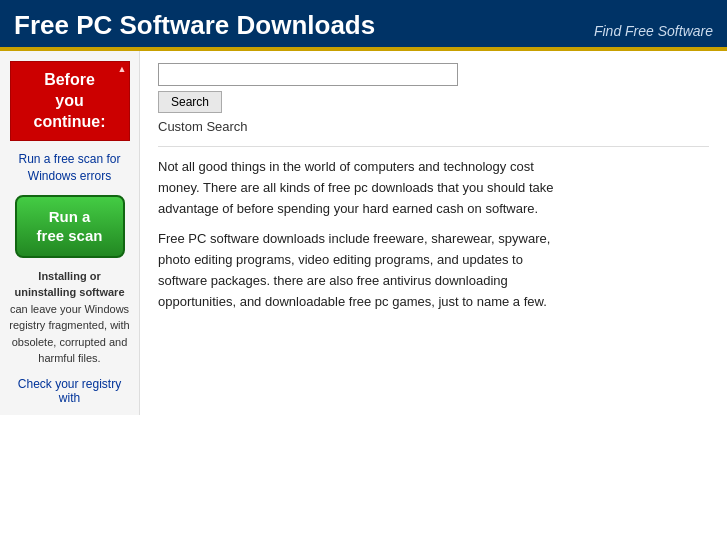  I want to click on body-paragraph-1: Not all good things in the world of comp…, so click(358, 188).